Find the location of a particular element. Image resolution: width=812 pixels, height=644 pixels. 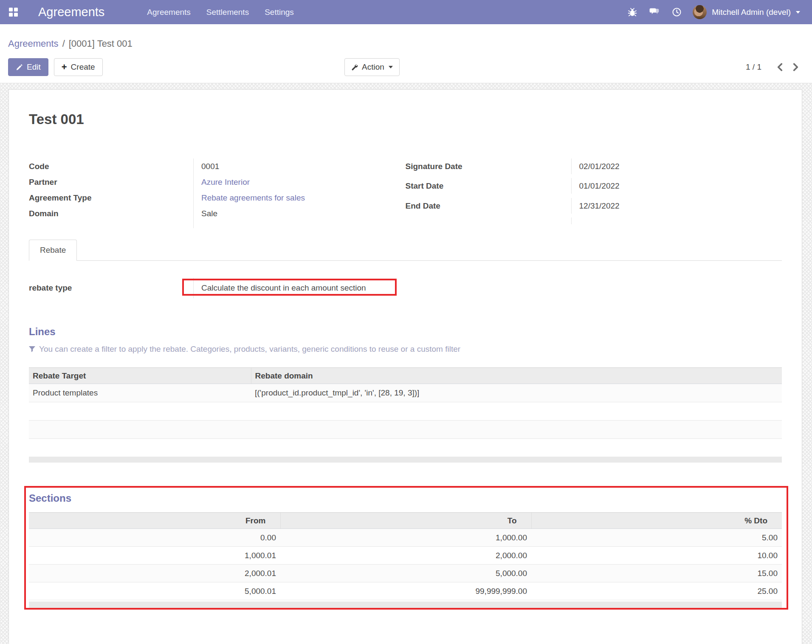

lines-row: Product templates [('product_id.product_… is located at coordinates (405, 393).